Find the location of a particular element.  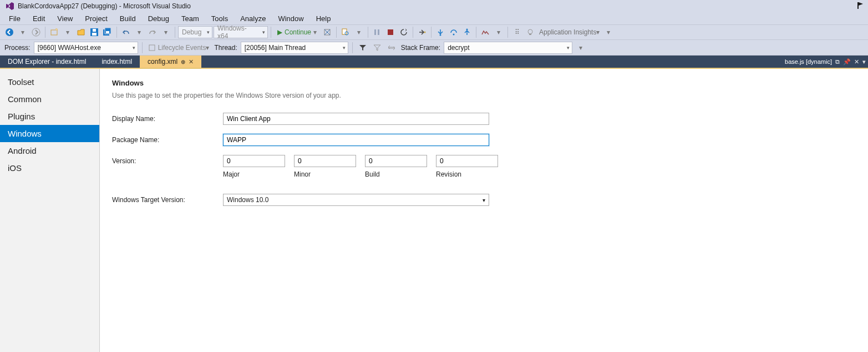

pin-icon: 📌 is located at coordinates (847, 62).